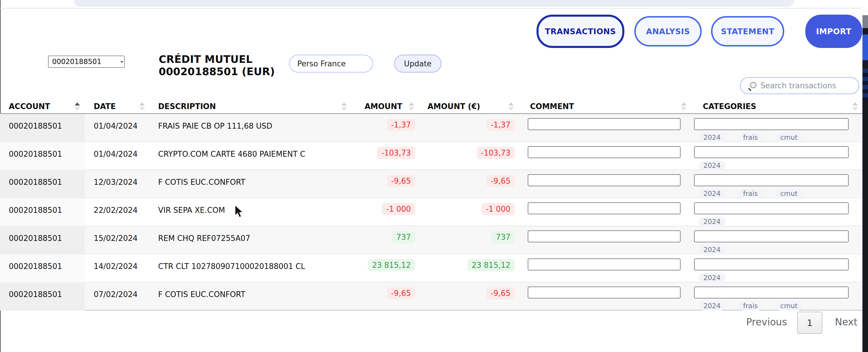  I want to click on table-row: 0002018850115/02/2024REM CHQ REF07255A07…, so click(431, 240).